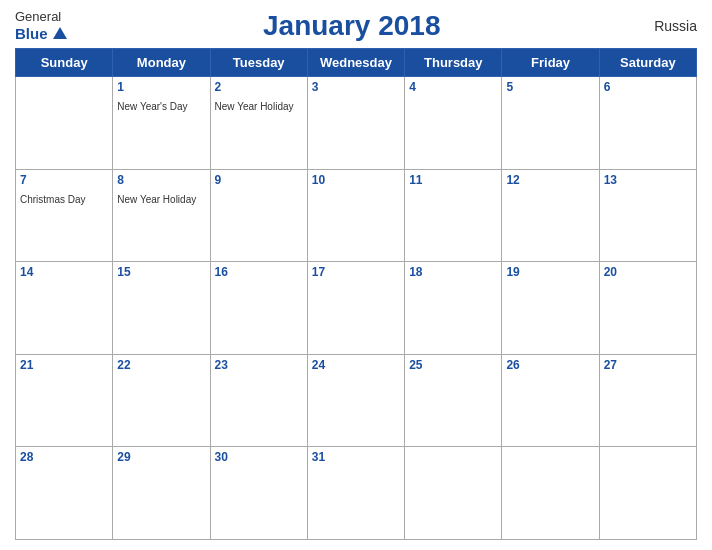  Describe the element at coordinates (648, 124) in the screenshot. I see `day-cell-0-6: 6` at that location.